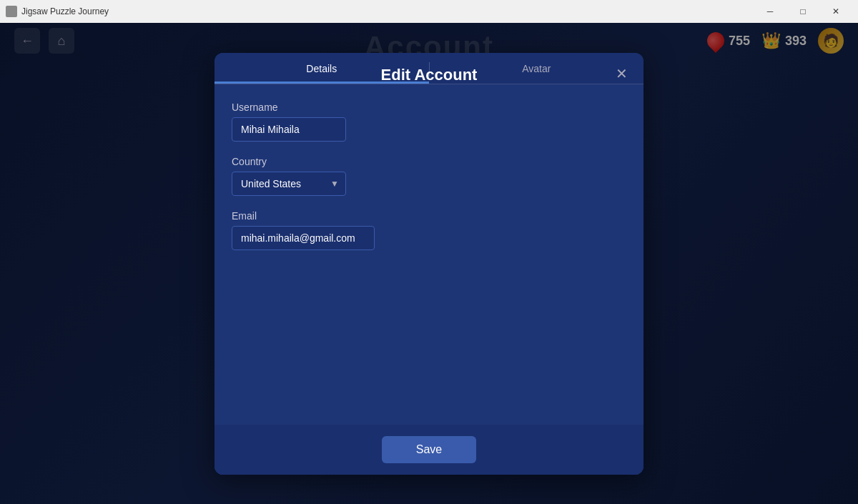 Image resolution: width=858 pixels, height=504 pixels. I want to click on modal-header: Edit Account ✕ Details Avatar, so click(429, 69).